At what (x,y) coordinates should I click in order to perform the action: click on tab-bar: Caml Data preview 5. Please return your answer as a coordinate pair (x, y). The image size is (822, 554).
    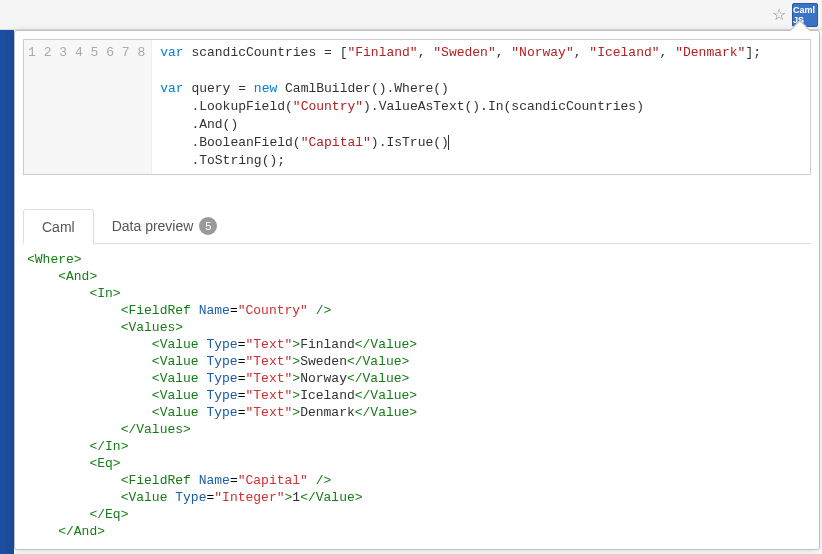
    Looking at the image, I should click on (417, 226).